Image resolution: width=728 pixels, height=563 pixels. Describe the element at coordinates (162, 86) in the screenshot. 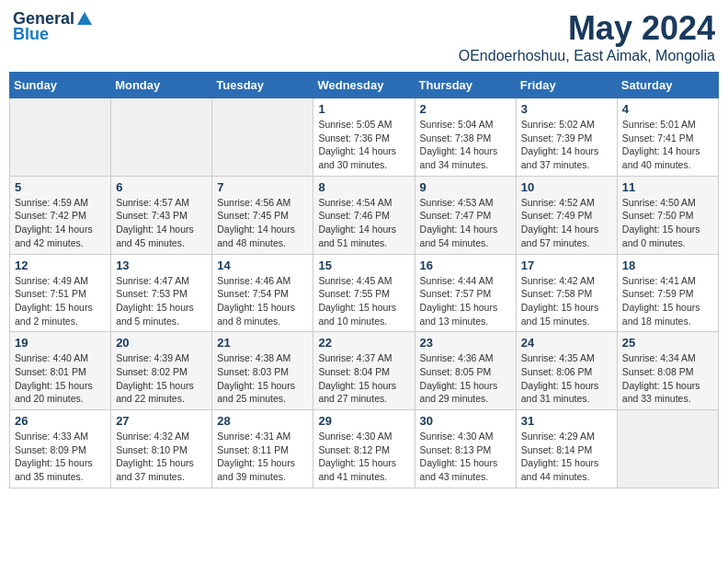

I see `header-cell-monday: Monday` at that location.